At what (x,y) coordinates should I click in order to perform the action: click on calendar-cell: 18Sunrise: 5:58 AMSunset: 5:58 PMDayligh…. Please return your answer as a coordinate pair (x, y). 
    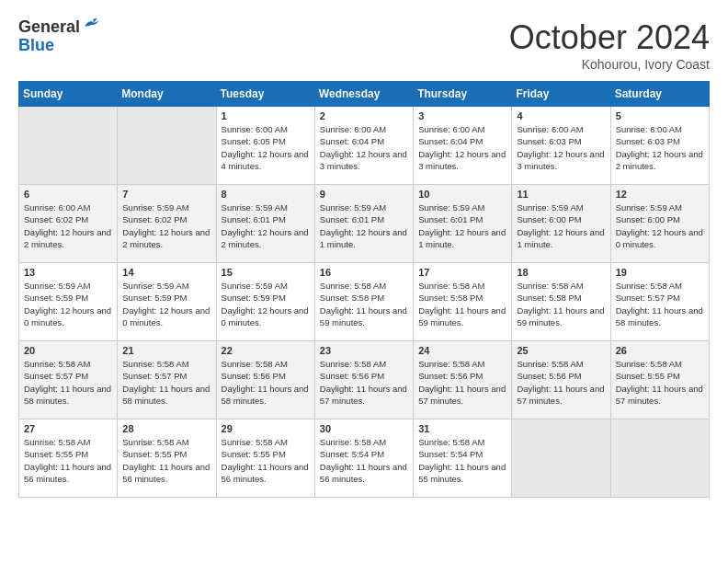
    Looking at the image, I should click on (561, 302).